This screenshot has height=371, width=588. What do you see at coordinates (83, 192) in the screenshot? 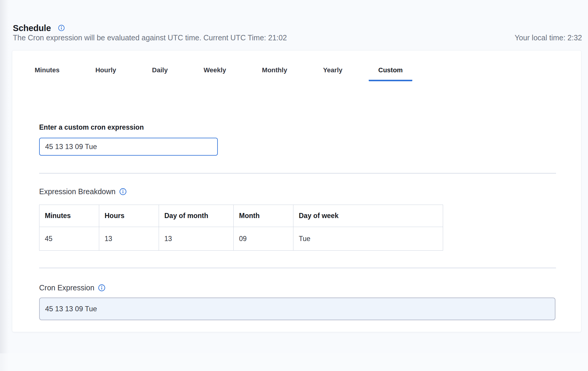
I see `breakdown-section-title: Expression Breakdown` at bounding box center [83, 192].